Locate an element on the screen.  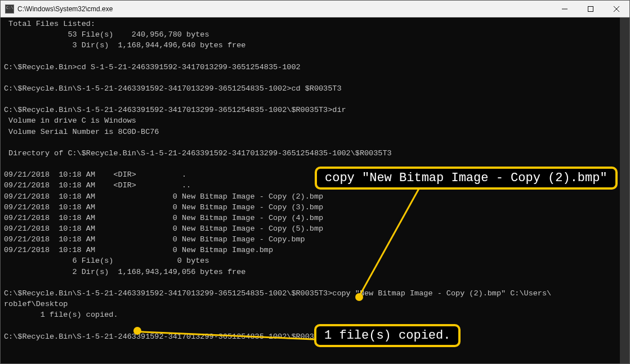
terminal-line: 6 File(s) 0 bytes is located at coordinates (107, 261).